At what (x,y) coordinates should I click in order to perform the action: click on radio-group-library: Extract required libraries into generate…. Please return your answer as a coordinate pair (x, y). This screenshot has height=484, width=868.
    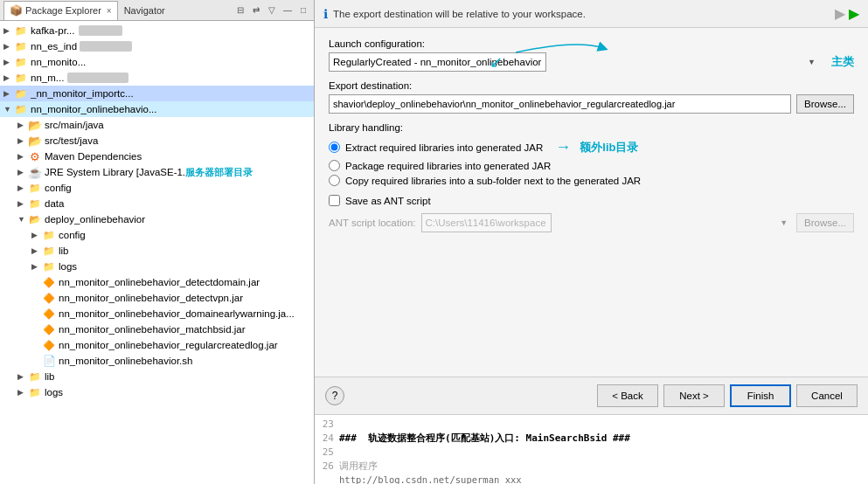
    Looking at the image, I should click on (591, 162).